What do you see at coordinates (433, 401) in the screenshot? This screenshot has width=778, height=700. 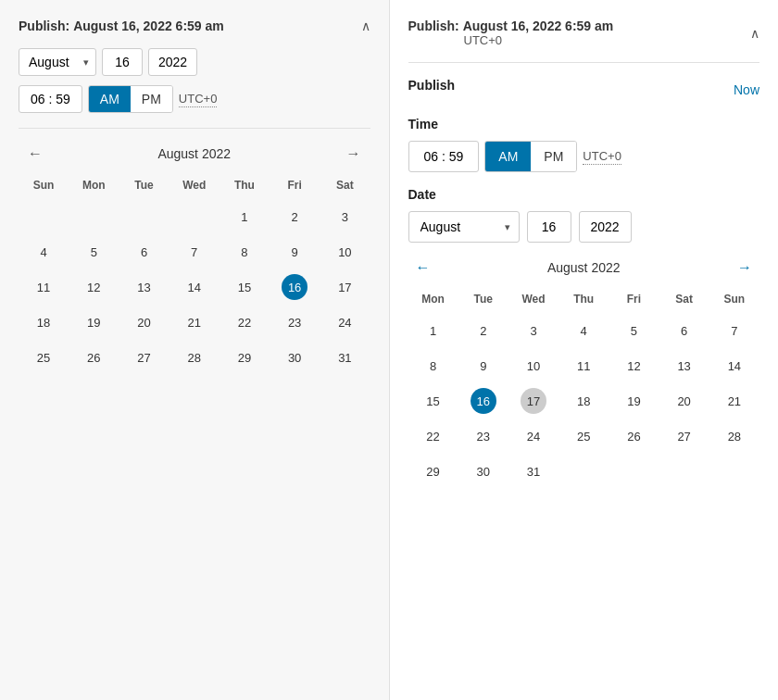 I see `right-day-15: 15` at bounding box center [433, 401].